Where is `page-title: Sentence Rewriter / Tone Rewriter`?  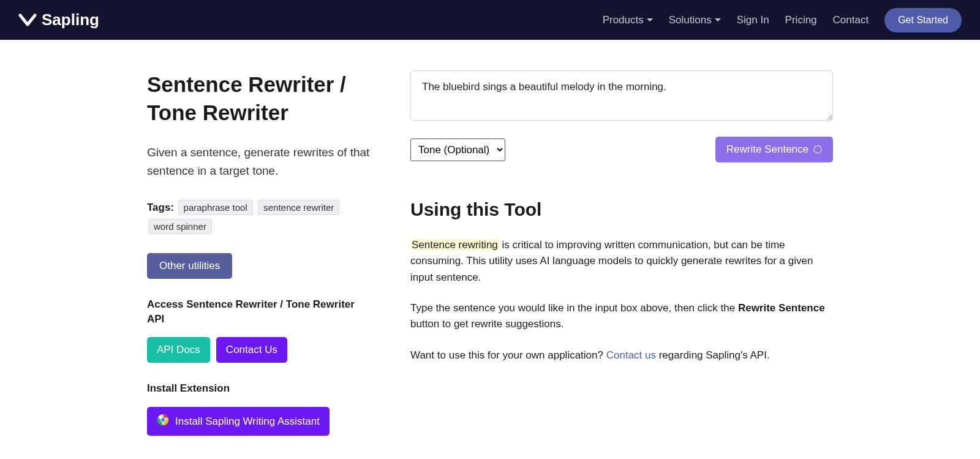
page-title: Sentence Rewriter / Tone Rewriter is located at coordinates (260, 98).